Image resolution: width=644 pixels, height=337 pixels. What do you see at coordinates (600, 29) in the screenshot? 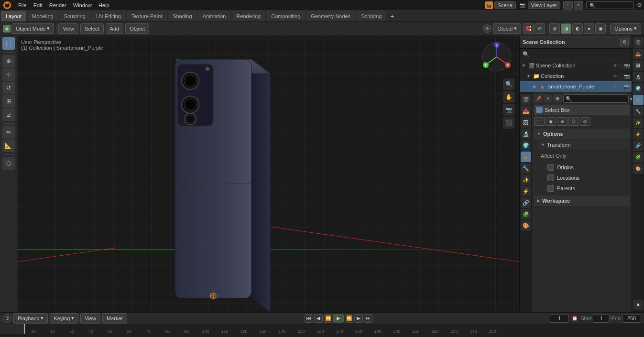
I see `viewport-shading-4: ◉` at bounding box center [600, 29].